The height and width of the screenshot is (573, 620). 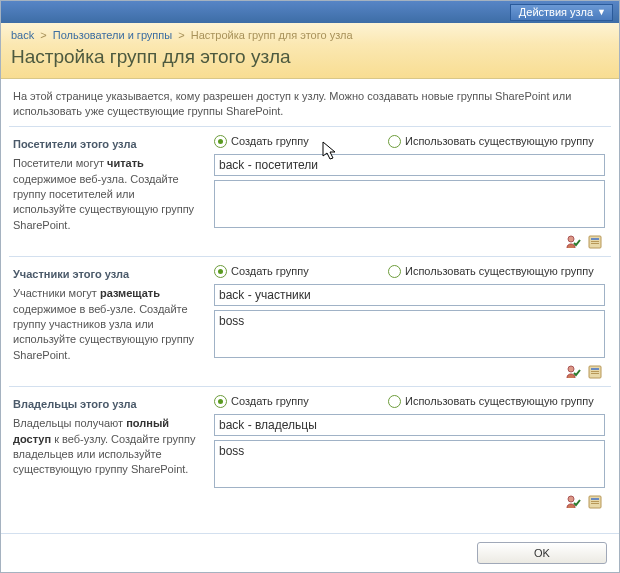 I want to click on section-info: Участники этого узла Участники могут раз…, so click(x=106, y=324).